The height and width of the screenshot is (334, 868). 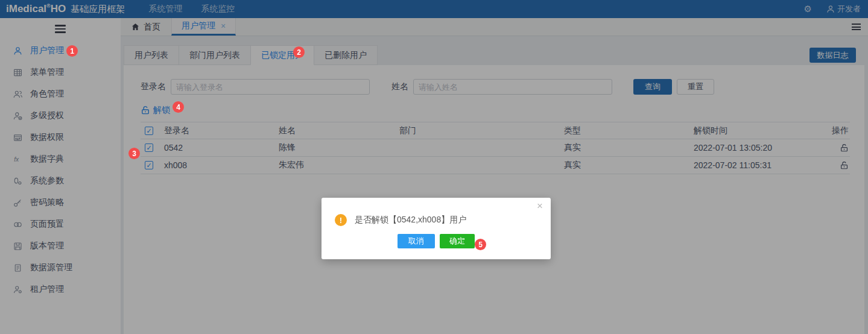 What do you see at coordinates (72, 51) in the screenshot?
I see `annotation-badge-1: 1` at bounding box center [72, 51].